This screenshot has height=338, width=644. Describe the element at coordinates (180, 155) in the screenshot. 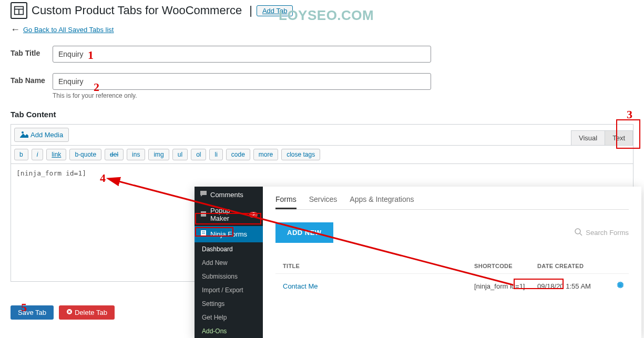

I see `qt-ul: ul` at that location.